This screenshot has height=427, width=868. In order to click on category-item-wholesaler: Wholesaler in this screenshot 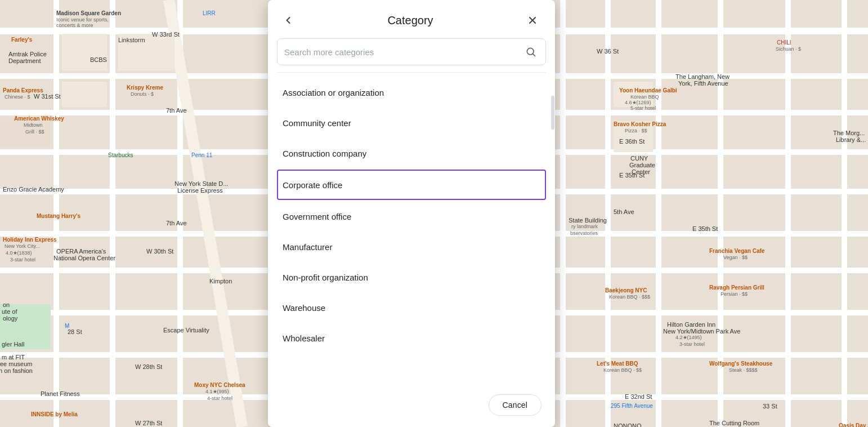, I will do `click(411, 338)`.